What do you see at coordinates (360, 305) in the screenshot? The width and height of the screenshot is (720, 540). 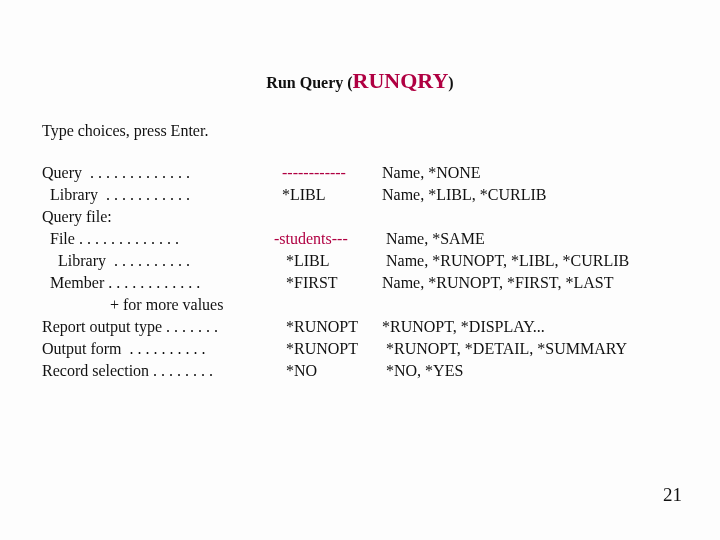 I see `param-row: + for more values` at bounding box center [360, 305].